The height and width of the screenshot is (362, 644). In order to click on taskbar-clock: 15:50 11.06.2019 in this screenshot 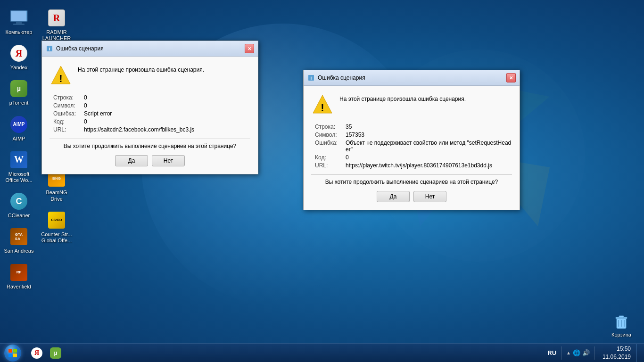, I will do `click(617, 353)`.